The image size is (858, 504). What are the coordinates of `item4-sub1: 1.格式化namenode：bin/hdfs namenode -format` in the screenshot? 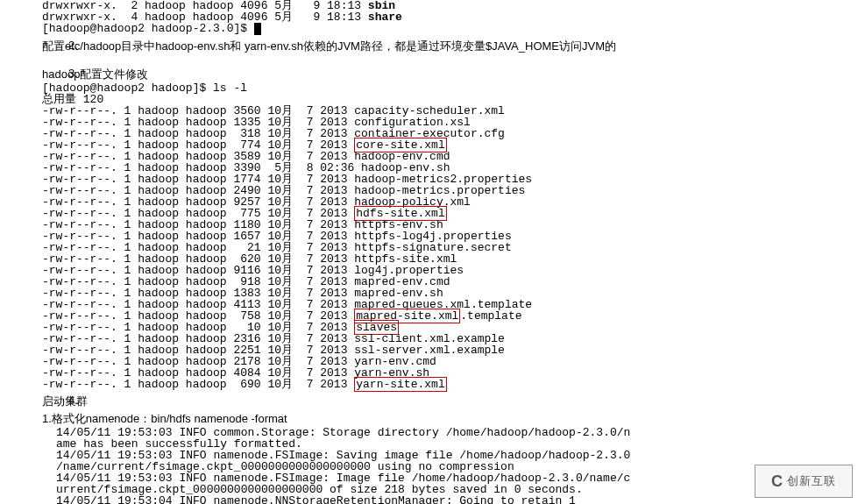 It's located at (165, 419).